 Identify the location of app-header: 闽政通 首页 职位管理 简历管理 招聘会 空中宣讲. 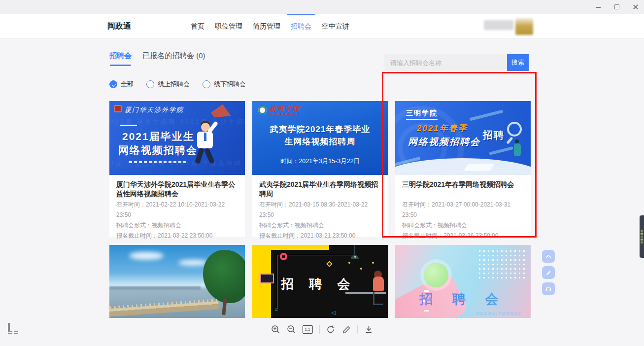
(322, 26).